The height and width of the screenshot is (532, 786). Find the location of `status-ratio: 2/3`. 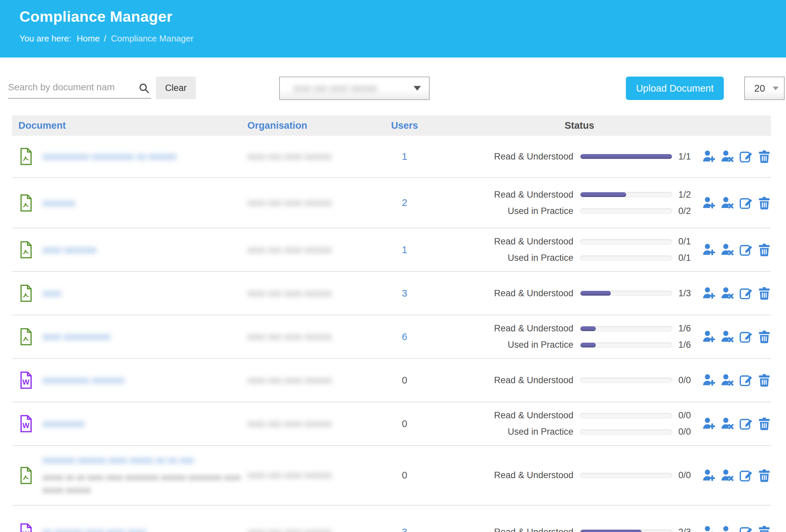

status-ratio: 2/3 is located at coordinates (689, 530).